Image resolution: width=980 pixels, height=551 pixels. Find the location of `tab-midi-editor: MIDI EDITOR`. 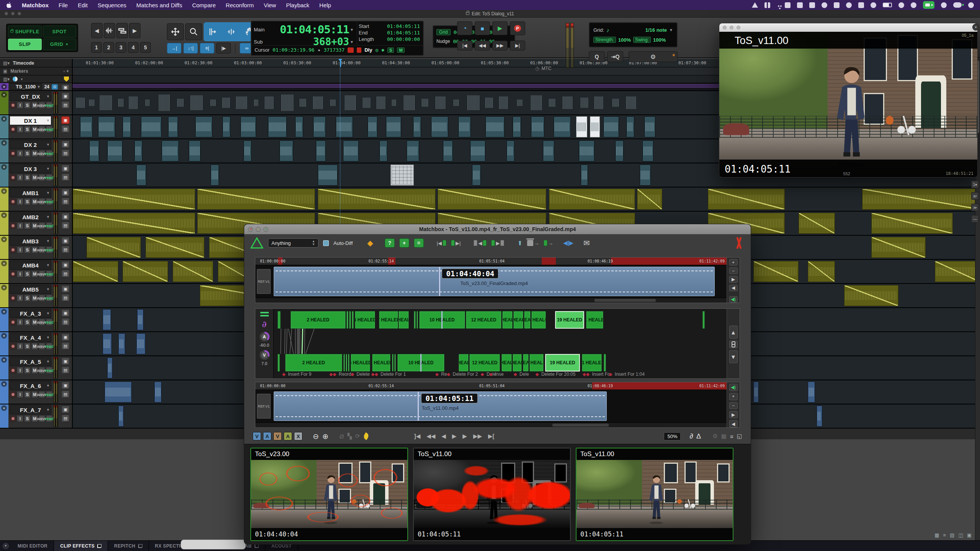

tab-midi-editor: MIDI EDITOR is located at coordinates (33, 546).